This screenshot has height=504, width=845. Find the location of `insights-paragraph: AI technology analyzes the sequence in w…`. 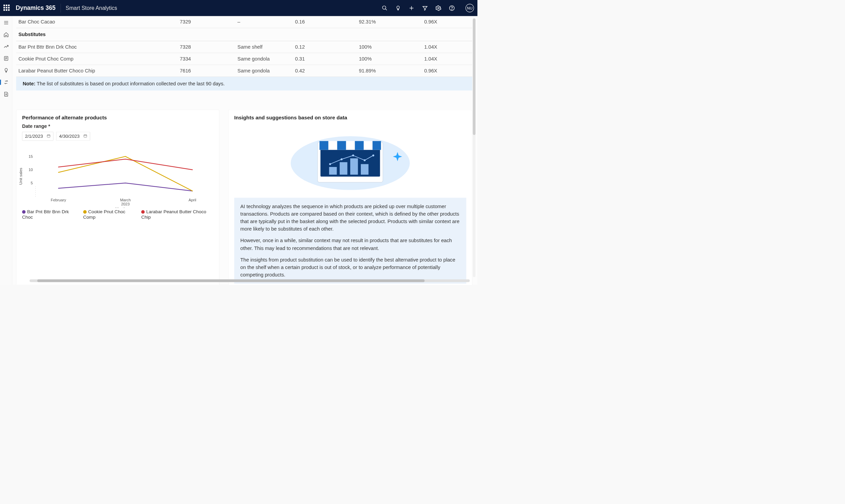

insights-paragraph: AI technology analyzes the sequence in w… is located at coordinates (350, 218).